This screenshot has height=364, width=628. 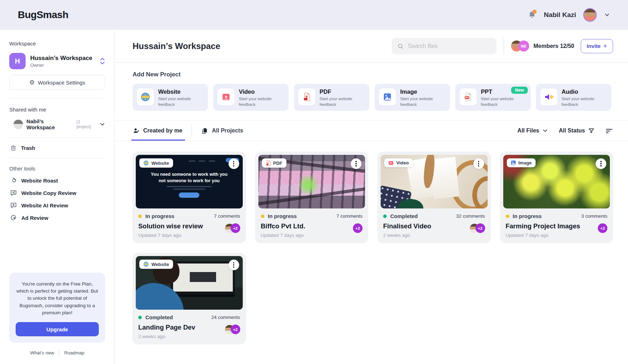 What do you see at coordinates (434, 182) in the screenshot?
I see `project-thumbnail: Video` at bounding box center [434, 182].